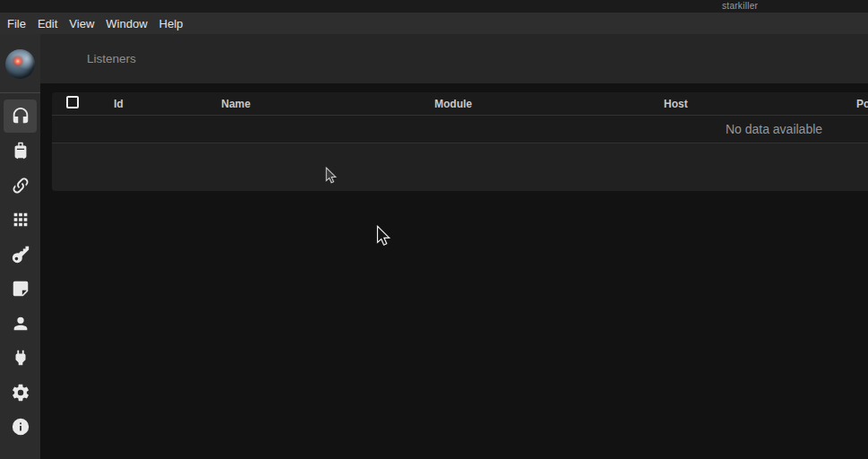 Image resolution: width=868 pixels, height=459 pixels. I want to click on sidebar, so click(20, 247).